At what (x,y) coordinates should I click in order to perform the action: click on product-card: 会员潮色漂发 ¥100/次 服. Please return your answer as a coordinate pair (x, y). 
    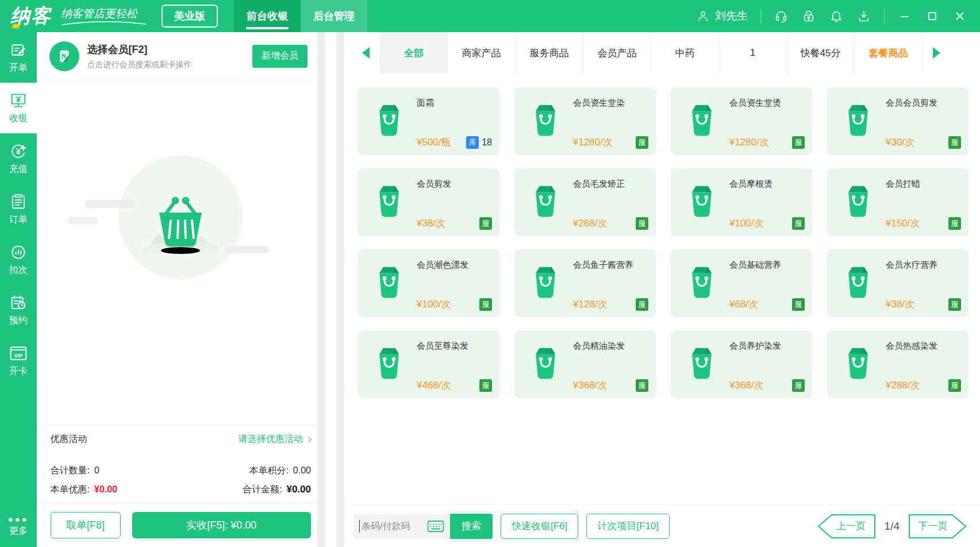
    Looking at the image, I should click on (429, 283).